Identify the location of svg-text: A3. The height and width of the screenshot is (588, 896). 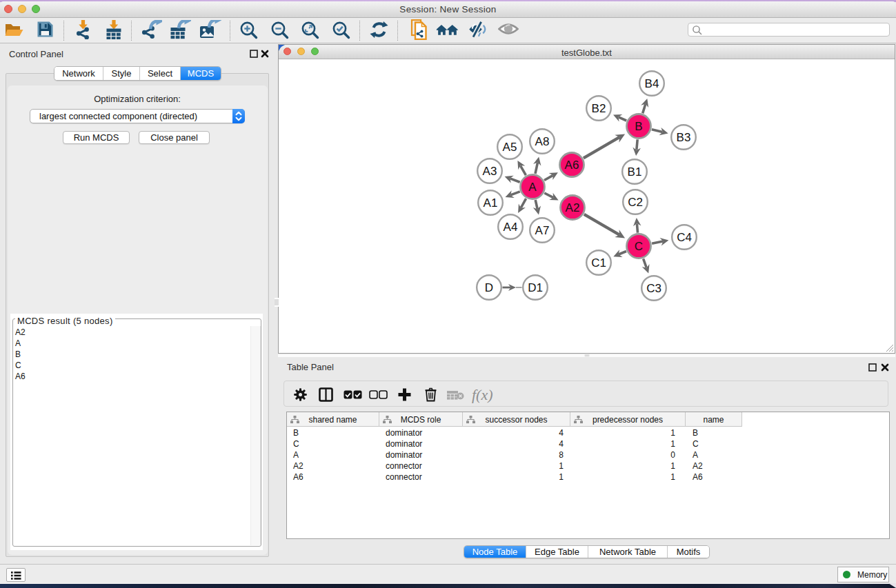
(490, 171).